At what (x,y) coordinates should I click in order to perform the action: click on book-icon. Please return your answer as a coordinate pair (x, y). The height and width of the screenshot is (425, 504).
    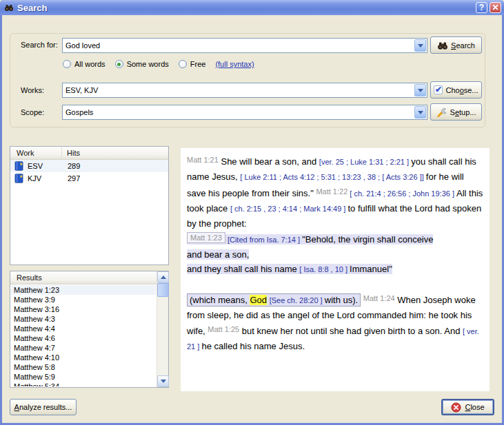
    Looking at the image, I should click on (19, 178).